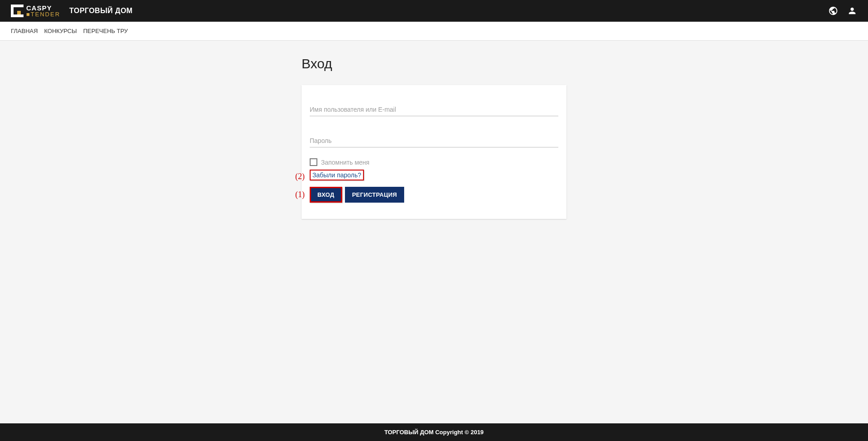 Image resolution: width=868 pixels, height=441 pixels. What do you see at coordinates (434, 31) in the screenshot?
I see `nav: ГЛАВНАЯ КОНКУРСЫ ПЕРЕЧЕНЬ ТРУ` at bounding box center [434, 31].